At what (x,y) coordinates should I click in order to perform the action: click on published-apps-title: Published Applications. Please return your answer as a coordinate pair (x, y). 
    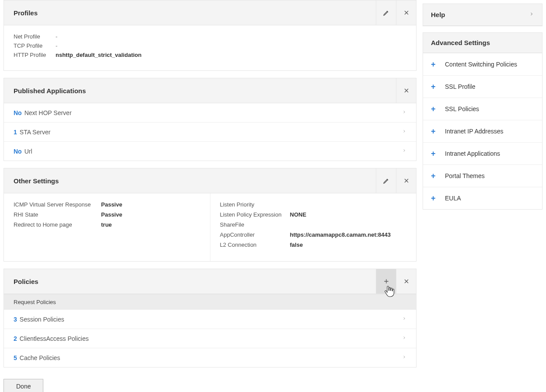
    Looking at the image, I should click on (200, 91).